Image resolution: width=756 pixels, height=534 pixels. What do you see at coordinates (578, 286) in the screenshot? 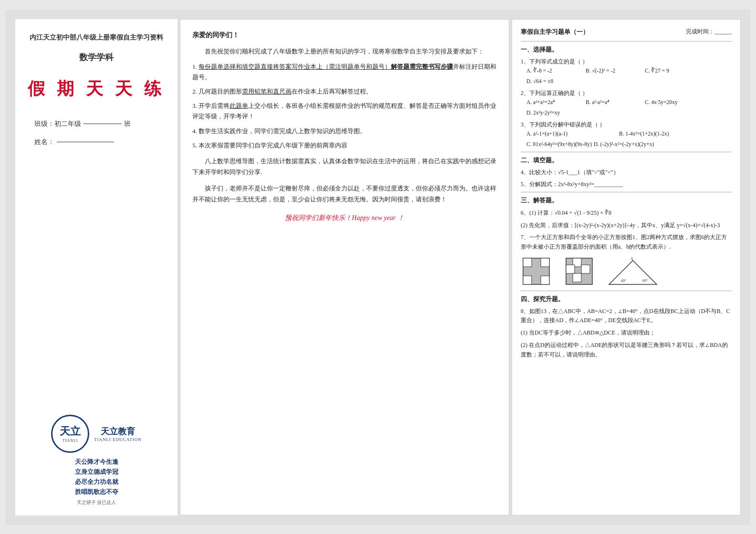
I see `svg-text: ②` at bounding box center [578, 286].